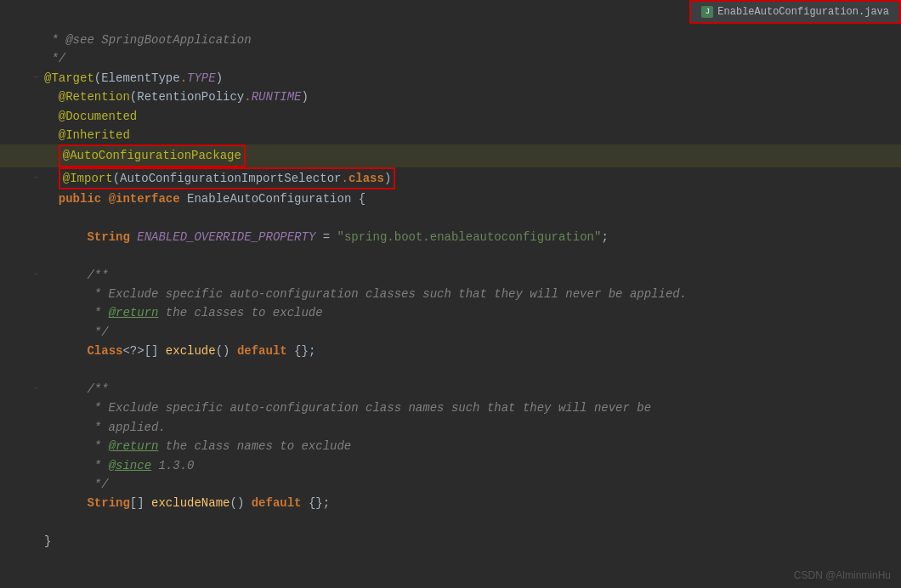 The width and height of the screenshot is (901, 588). What do you see at coordinates (450, 427) in the screenshot?
I see `code-line-21: * applied.` at bounding box center [450, 427].